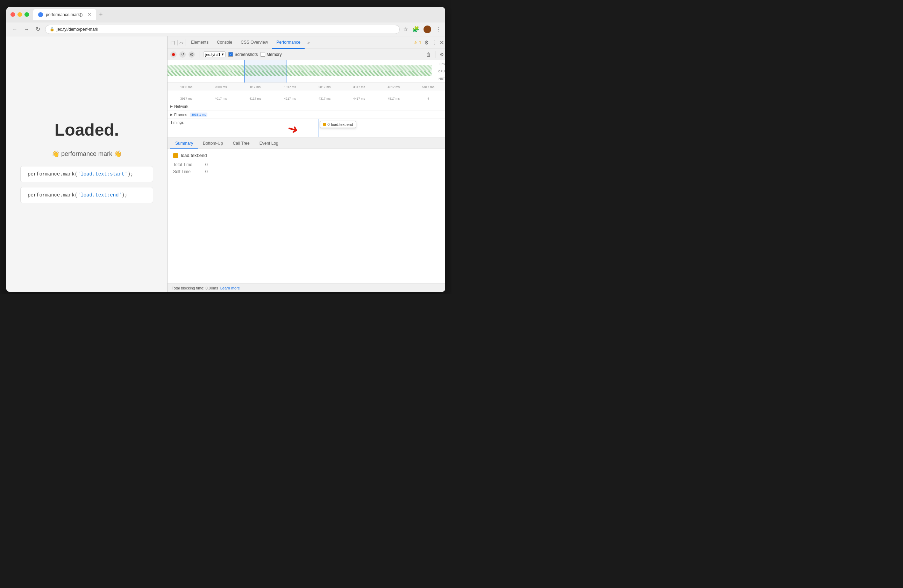  I want to click on tab-performance: Performance, so click(288, 42).